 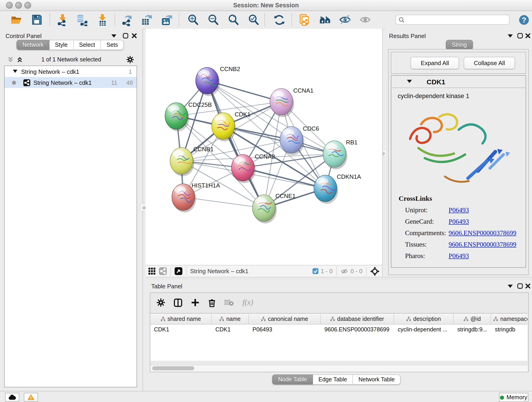 I want to click on column-header-namespace: namespace, so click(x=509, y=319).